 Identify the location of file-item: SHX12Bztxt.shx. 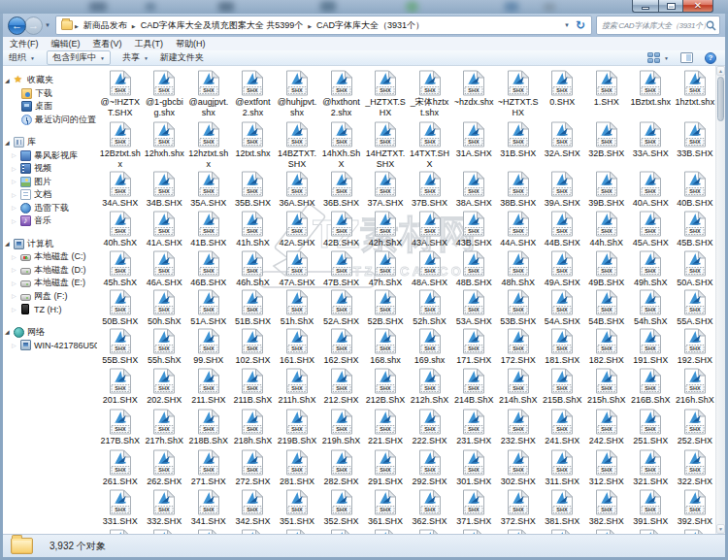
(120, 146).